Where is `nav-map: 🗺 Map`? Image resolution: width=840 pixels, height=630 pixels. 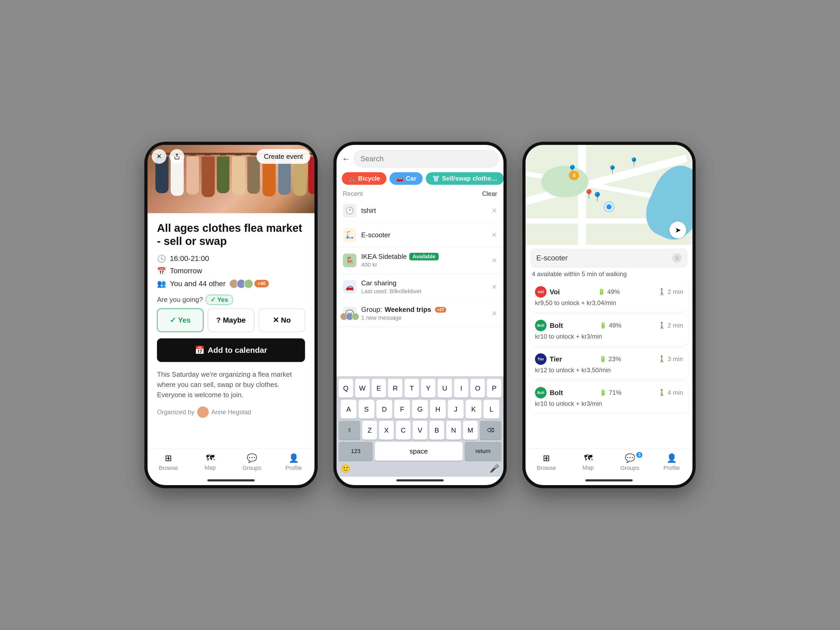 nav-map: 🗺 Map is located at coordinates (210, 462).